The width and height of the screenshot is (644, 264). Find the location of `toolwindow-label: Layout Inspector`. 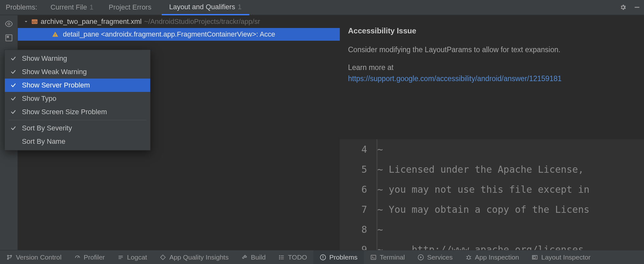

toolwindow-label: Layout Inspector is located at coordinates (566, 257).